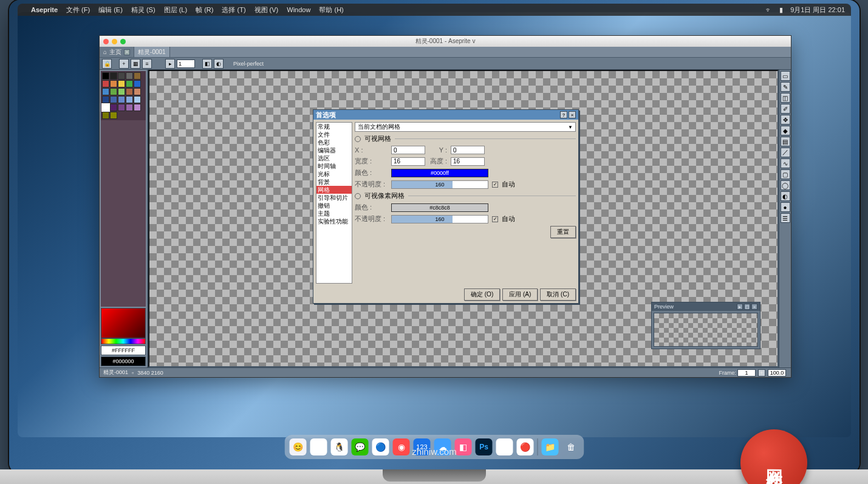 This screenshot has width=868, height=484. What do you see at coordinates (785, 152) in the screenshot?
I see `line-icon: ／` at bounding box center [785, 152].